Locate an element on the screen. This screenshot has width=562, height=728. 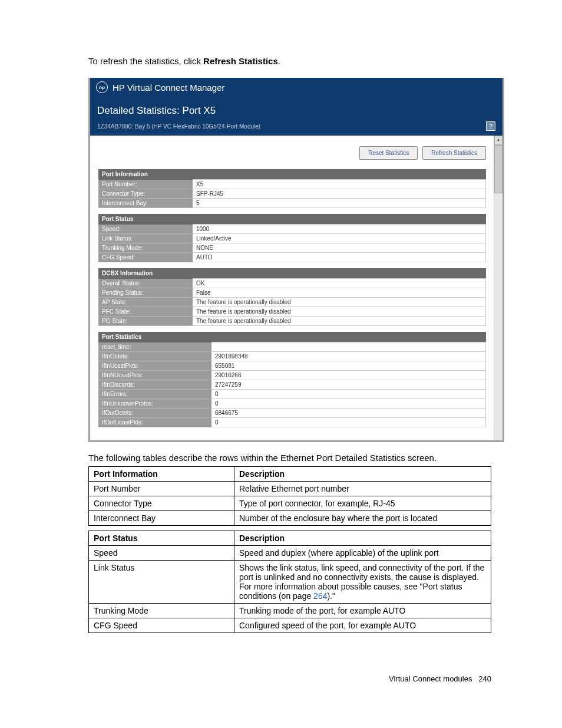
row-label: IfInDiscards: is located at coordinates (155, 384).